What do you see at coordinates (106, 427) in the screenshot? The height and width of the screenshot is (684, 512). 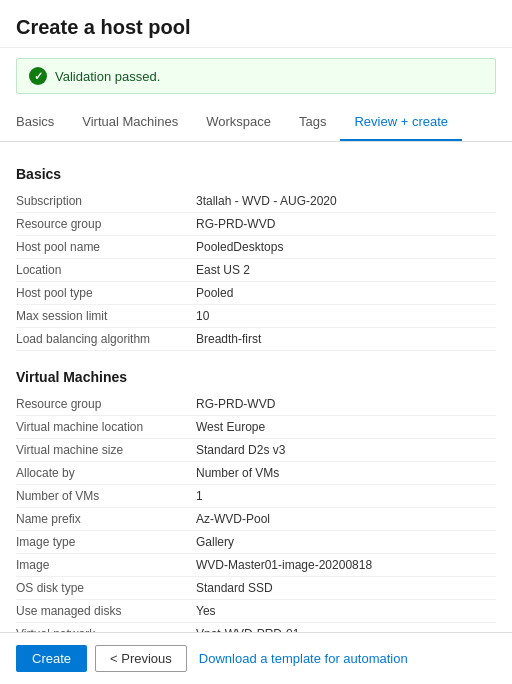 I see `label-vm-location: Virtual machine location` at bounding box center [106, 427].